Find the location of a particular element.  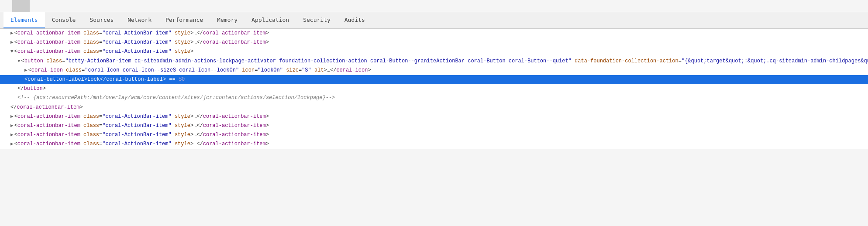

tab-sources: Sources is located at coordinates (101, 20).